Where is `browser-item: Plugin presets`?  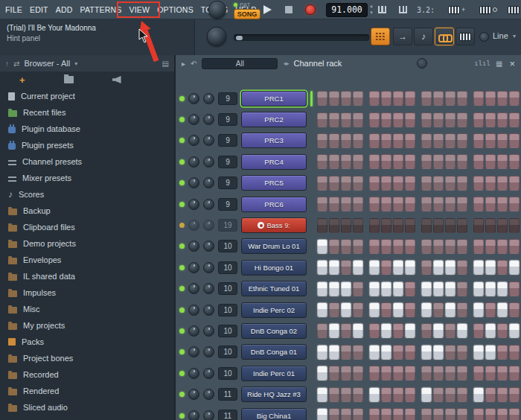 browser-item: Plugin presets is located at coordinates (87, 145).